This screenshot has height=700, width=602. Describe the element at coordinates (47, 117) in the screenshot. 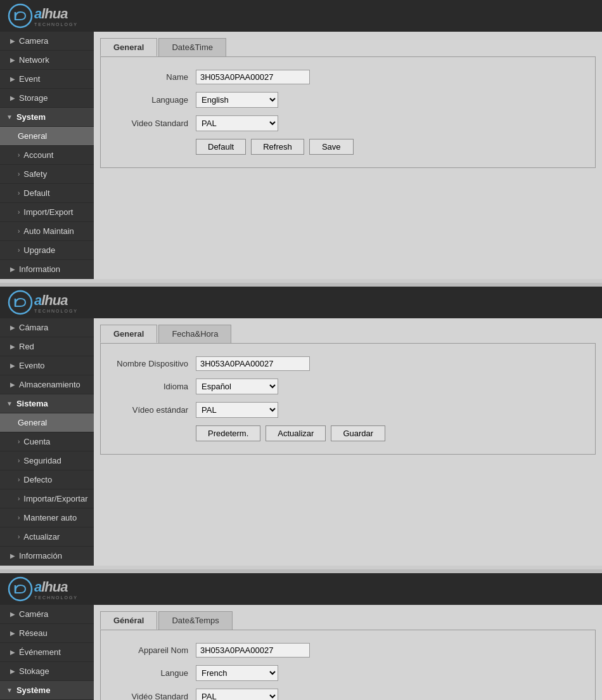

I see `sidebar-item-4: ▼System` at that location.